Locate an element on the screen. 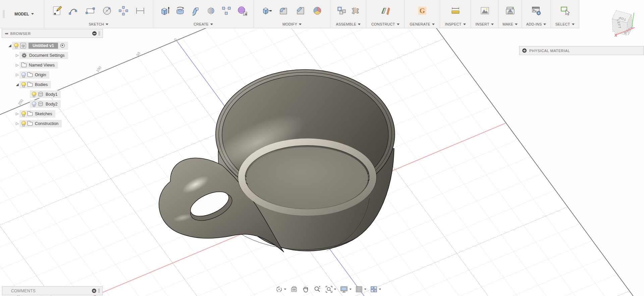  viewcube: TOP BACK LEFT X is located at coordinates (622, 23).